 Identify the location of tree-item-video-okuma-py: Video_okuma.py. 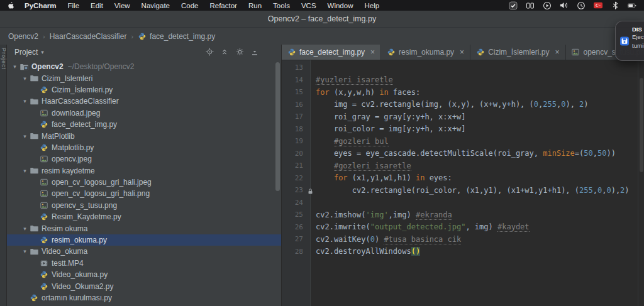
(144, 275).